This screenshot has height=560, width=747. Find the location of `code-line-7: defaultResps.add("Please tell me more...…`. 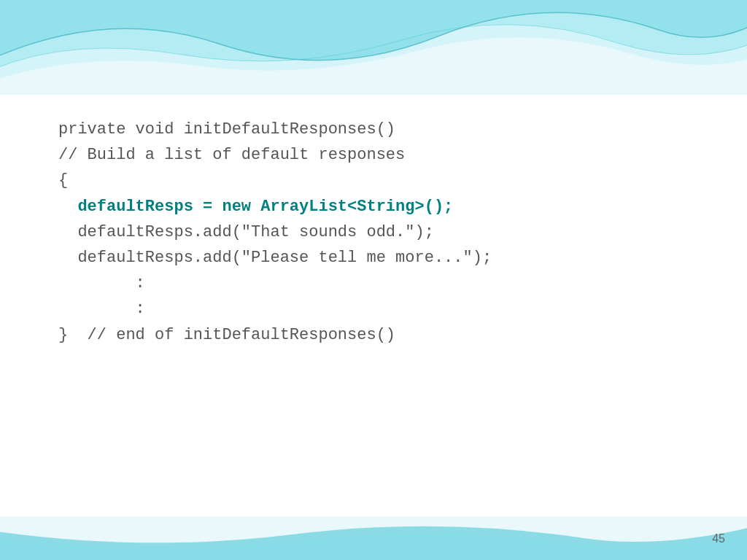

code-line-7: defaultResps.add("Please tell me more...… is located at coordinates (381, 258).